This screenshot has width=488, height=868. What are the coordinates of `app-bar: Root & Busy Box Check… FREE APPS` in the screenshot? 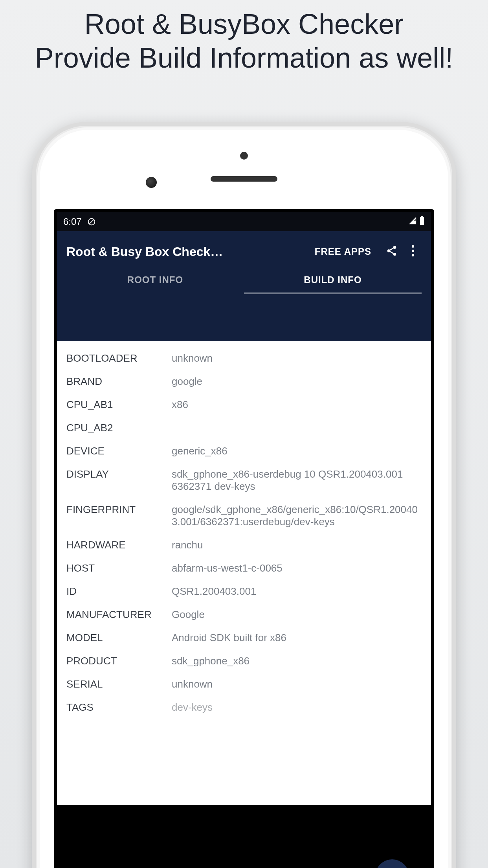 It's located at (244, 263).